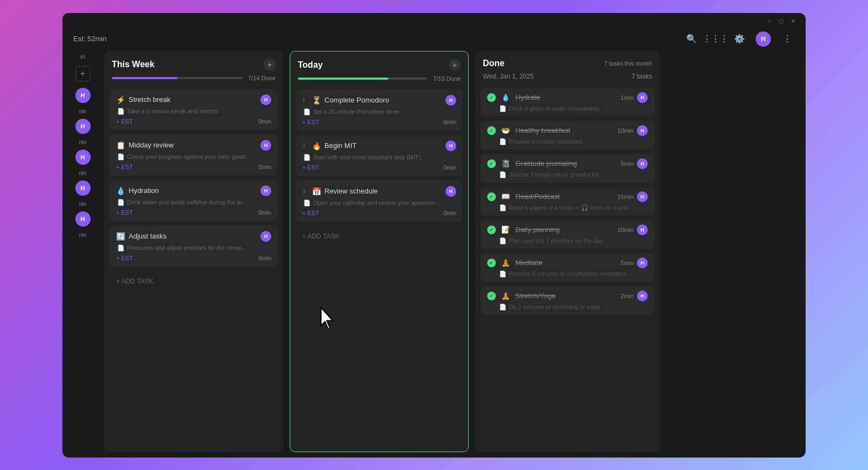 The image size is (868, 470). Describe the element at coordinates (552, 131) in the screenshot. I see `done-task-title-row: ✓ 🥗 Healthy breakfast` at that location.